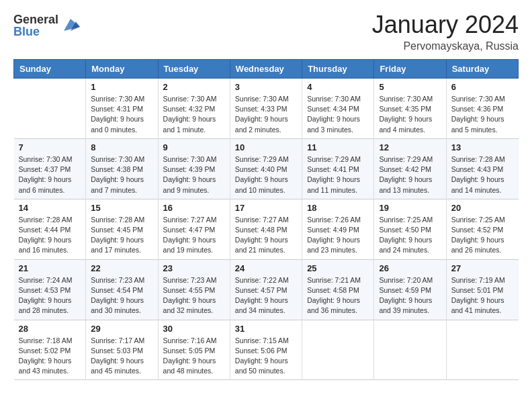 This screenshot has width=532, height=411. What do you see at coordinates (122, 87) in the screenshot?
I see `day-number: 1` at bounding box center [122, 87].